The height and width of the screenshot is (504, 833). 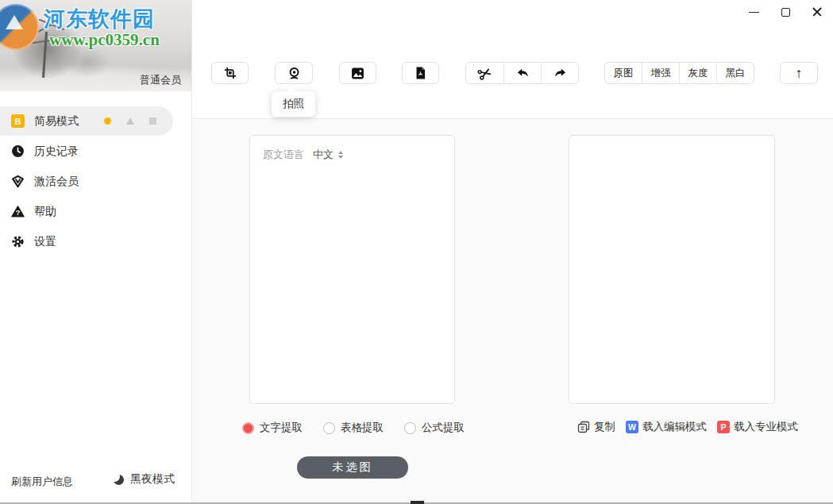 What do you see at coordinates (230, 73) in the screenshot?
I see `crop-button` at bounding box center [230, 73].